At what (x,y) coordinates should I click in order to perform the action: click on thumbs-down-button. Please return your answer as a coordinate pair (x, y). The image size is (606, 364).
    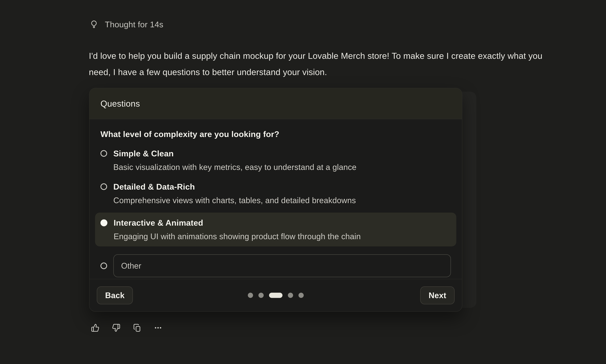
    Looking at the image, I should click on (116, 328).